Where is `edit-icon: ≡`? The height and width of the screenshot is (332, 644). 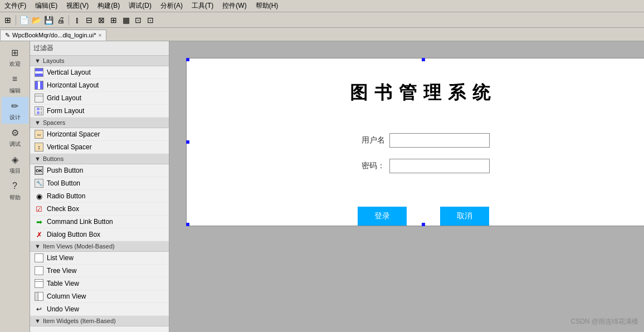 edit-icon: ≡ is located at coordinates (15, 79).